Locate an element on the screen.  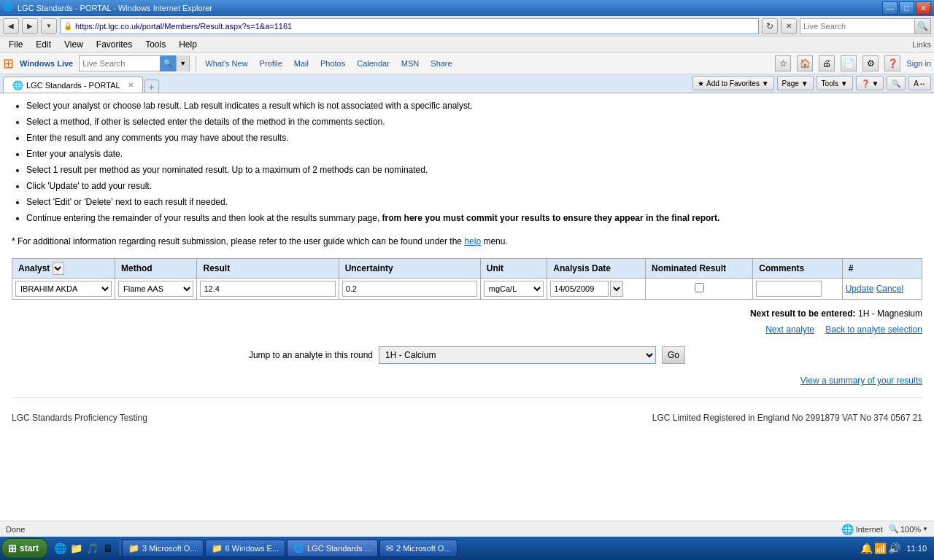
nav-links: Next analyte Back to analyte selection is located at coordinates (467, 330).